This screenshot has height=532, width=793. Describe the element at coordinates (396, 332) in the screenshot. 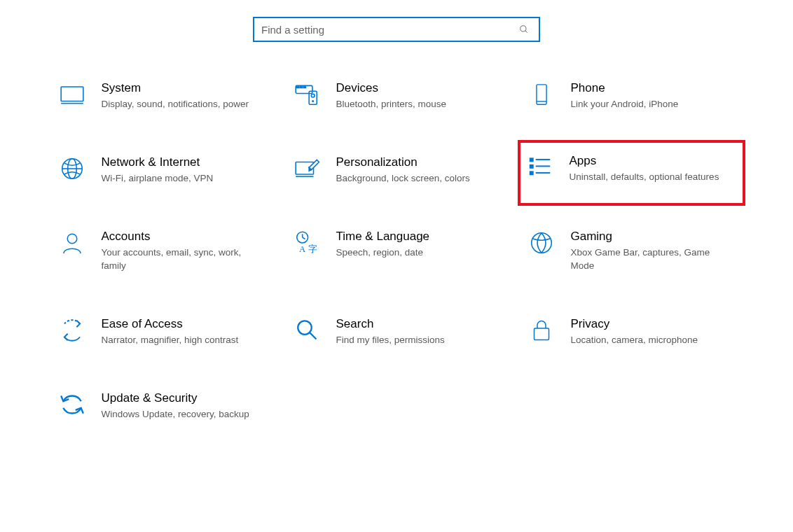

I see `tile-search: Search Find my files, permissions` at that location.